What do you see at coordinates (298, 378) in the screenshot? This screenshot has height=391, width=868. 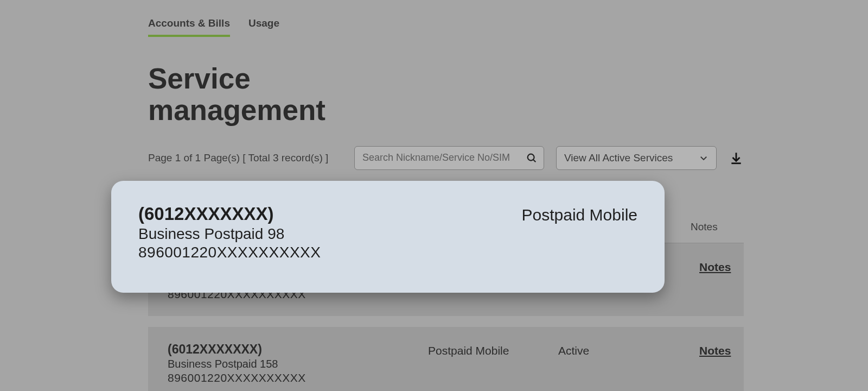 I see `service-sim: 896001220XXXXXXXXXX` at bounding box center [298, 378].